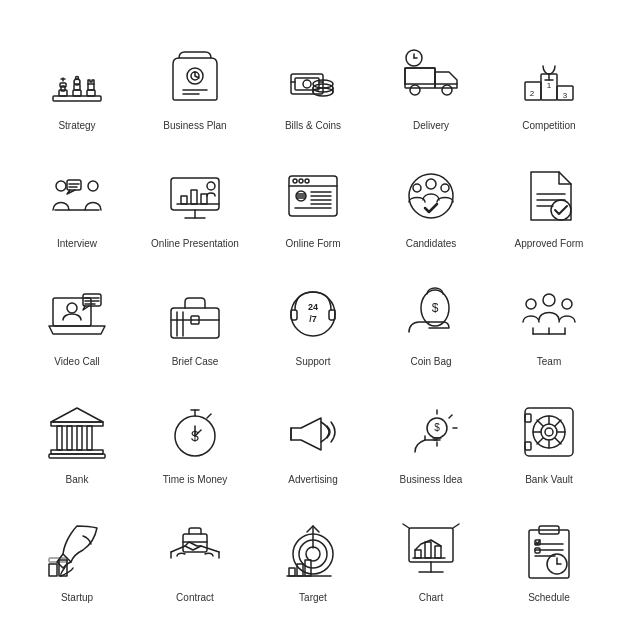  Describe the element at coordinates (195, 77) in the screenshot. I see `icon-cell-business-plan: Business Plan` at that location.